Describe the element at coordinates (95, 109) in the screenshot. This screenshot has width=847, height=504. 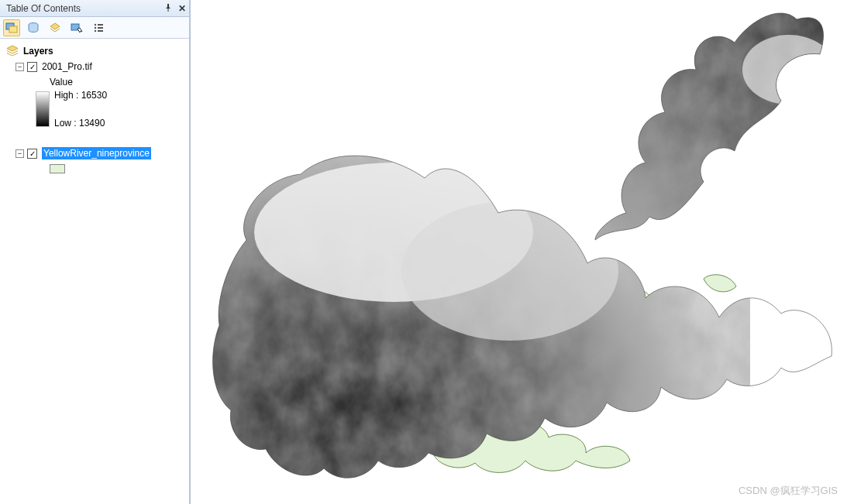
I see `raster-symbology: High : 16530 Low : 13490` at that location.